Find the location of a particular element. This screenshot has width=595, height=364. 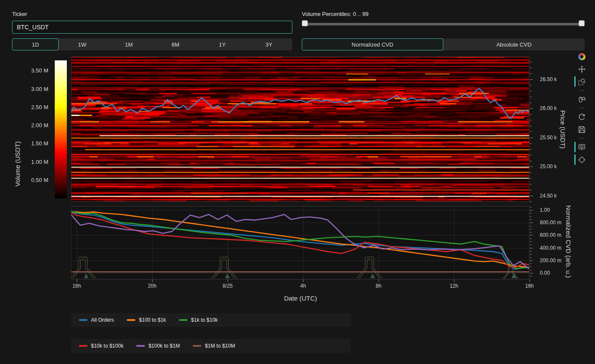

bokeh-logo-icon is located at coordinates (582, 57).